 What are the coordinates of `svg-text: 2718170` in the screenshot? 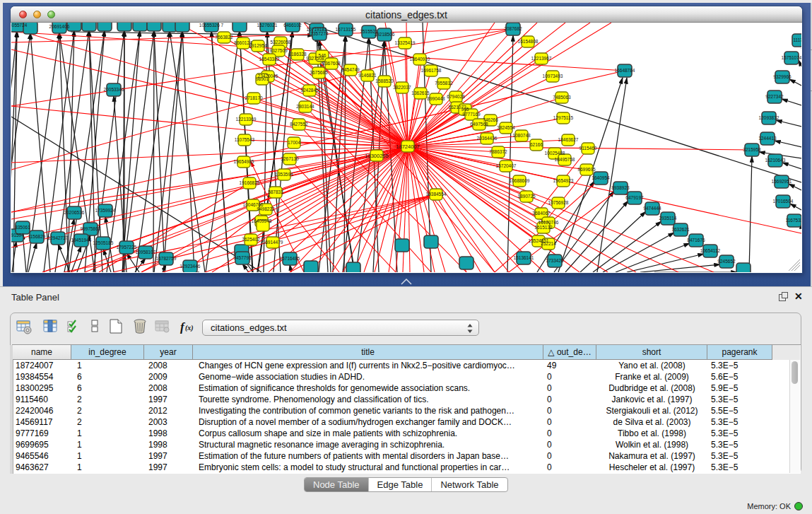 It's located at (254, 98).